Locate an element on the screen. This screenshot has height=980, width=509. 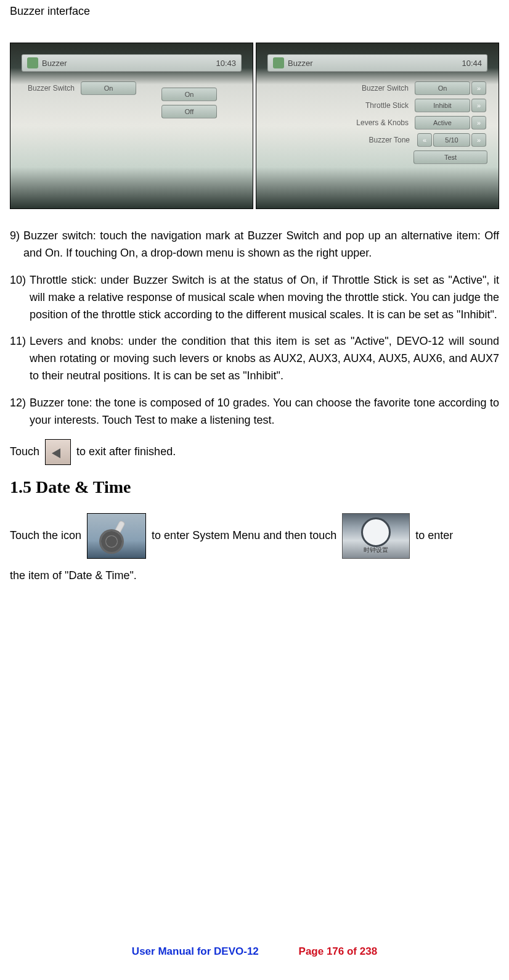
list-number: 11) is located at coordinates (18, 359).